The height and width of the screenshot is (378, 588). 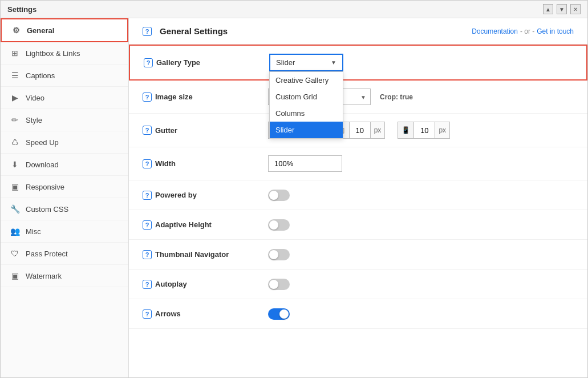 I want to click on label-text-powered-by: Powered by, so click(x=176, y=195).